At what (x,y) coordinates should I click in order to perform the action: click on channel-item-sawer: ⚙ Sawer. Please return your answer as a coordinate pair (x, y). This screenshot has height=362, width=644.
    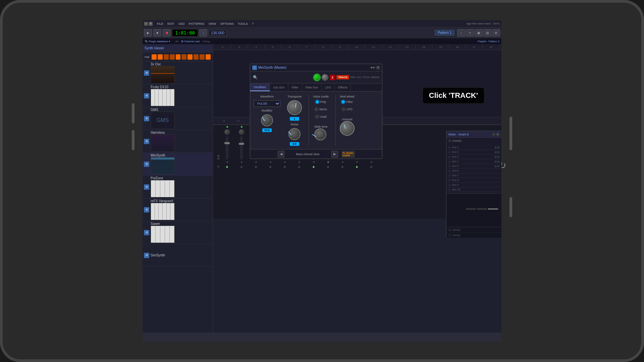
    Looking at the image, I should click on (178, 233).